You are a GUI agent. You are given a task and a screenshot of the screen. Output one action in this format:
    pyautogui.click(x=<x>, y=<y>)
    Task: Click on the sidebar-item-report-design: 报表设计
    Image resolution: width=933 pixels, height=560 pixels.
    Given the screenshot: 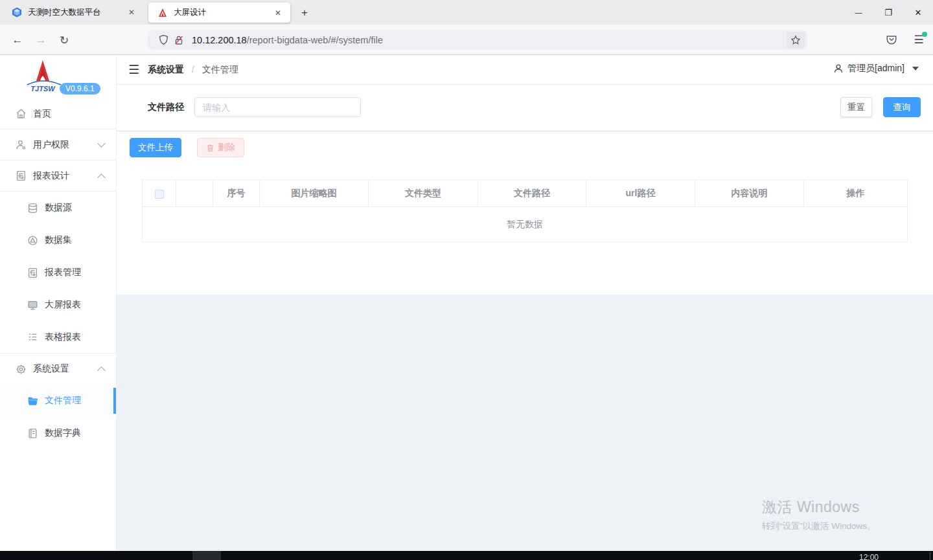 What is the action you would take?
    pyautogui.click(x=58, y=176)
    